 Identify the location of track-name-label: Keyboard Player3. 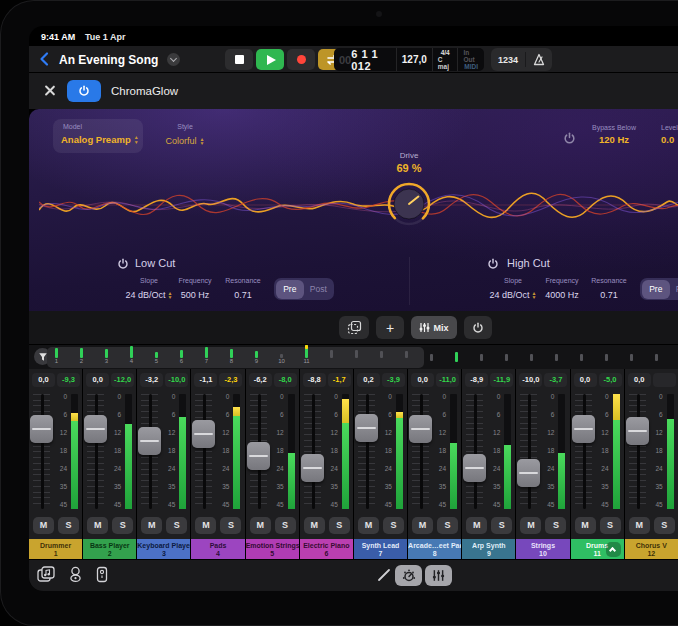
(164, 549).